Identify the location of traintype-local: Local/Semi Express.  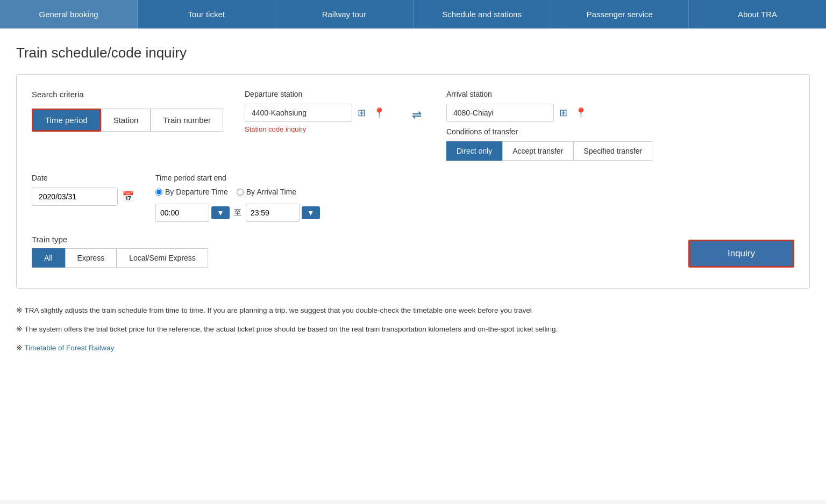
(162, 258).